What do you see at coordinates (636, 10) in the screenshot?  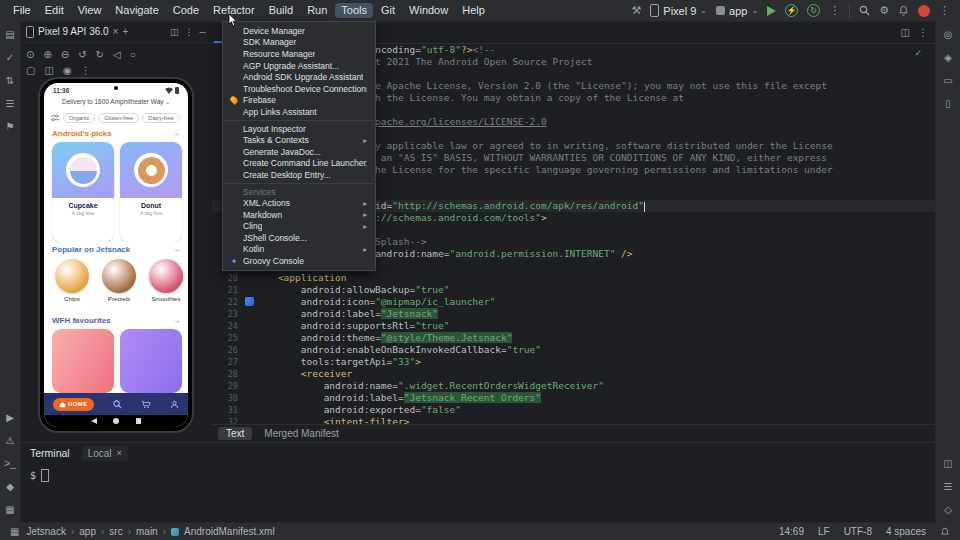 I see `build-icon: ⚒` at bounding box center [636, 10].